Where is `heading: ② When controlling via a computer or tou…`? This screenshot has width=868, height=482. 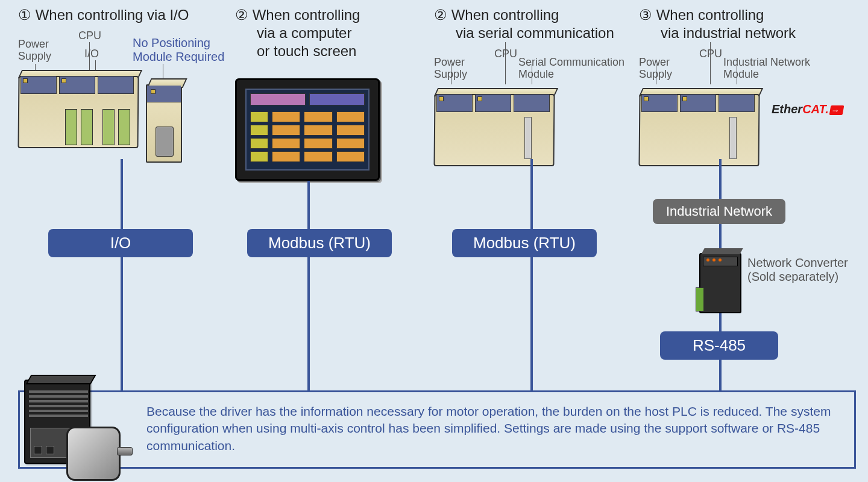 heading: ② When controlling via a computer or tou… is located at coordinates (338, 33).